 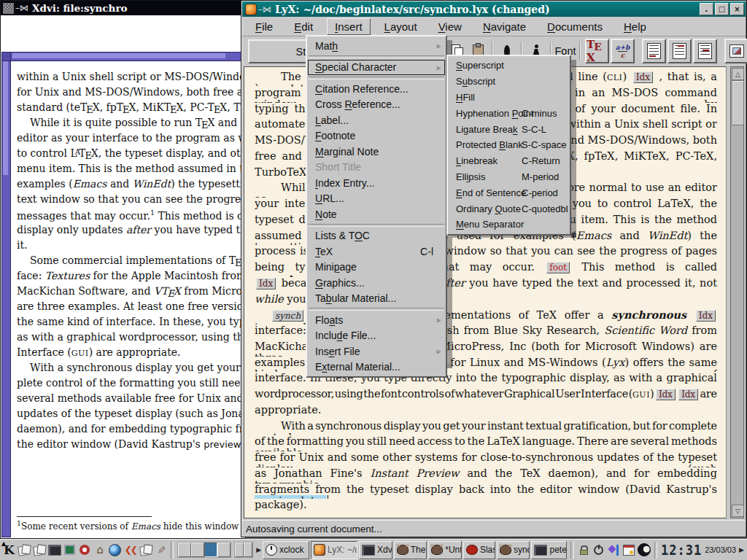 What do you see at coordinates (401, 26) in the screenshot?
I see `menubar-item-layout: Layout` at bounding box center [401, 26].